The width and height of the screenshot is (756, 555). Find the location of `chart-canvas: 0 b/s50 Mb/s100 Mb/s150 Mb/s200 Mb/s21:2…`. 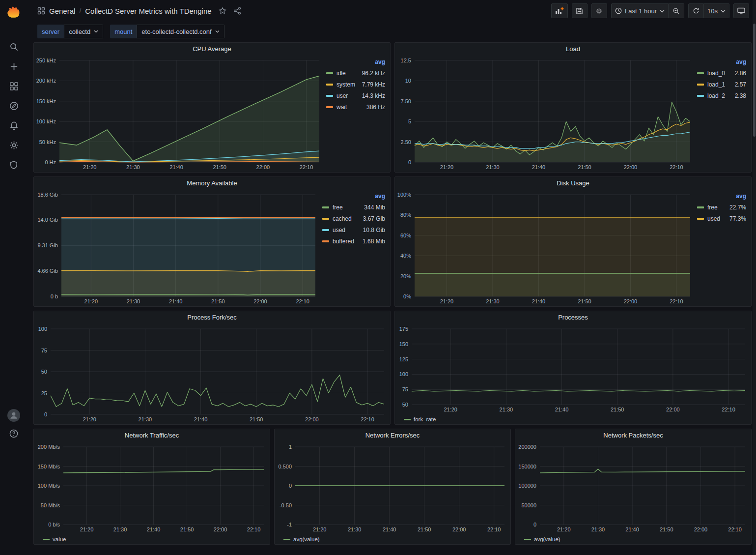

chart-canvas: 0 b/s50 Mb/s100 Mb/s150 Mb/s200 Mb/s21:2… is located at coordinates (152, 488).